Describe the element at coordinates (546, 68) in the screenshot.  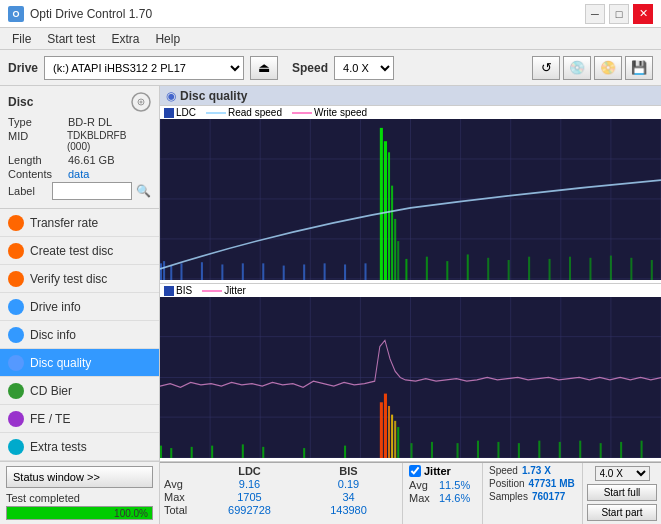
I see `refresh-button: ↺` at that location.